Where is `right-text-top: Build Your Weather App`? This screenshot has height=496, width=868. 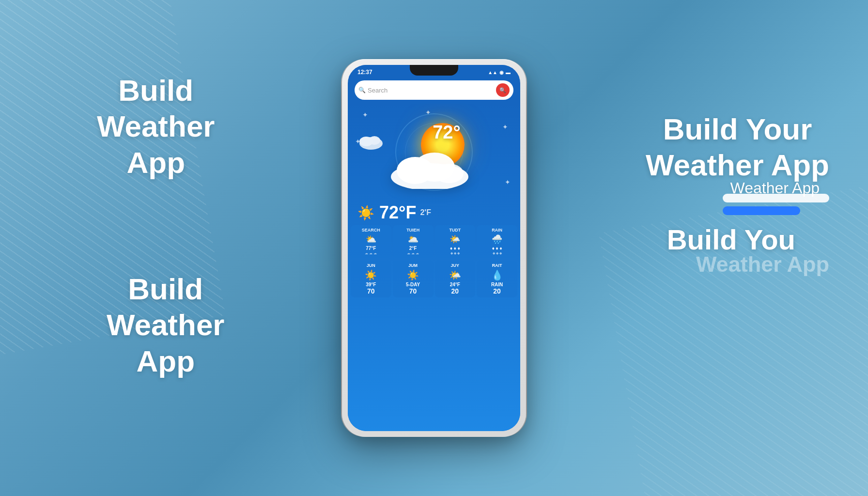
right-text-top: Build Your Weather App is located at coordinates (737, 147).